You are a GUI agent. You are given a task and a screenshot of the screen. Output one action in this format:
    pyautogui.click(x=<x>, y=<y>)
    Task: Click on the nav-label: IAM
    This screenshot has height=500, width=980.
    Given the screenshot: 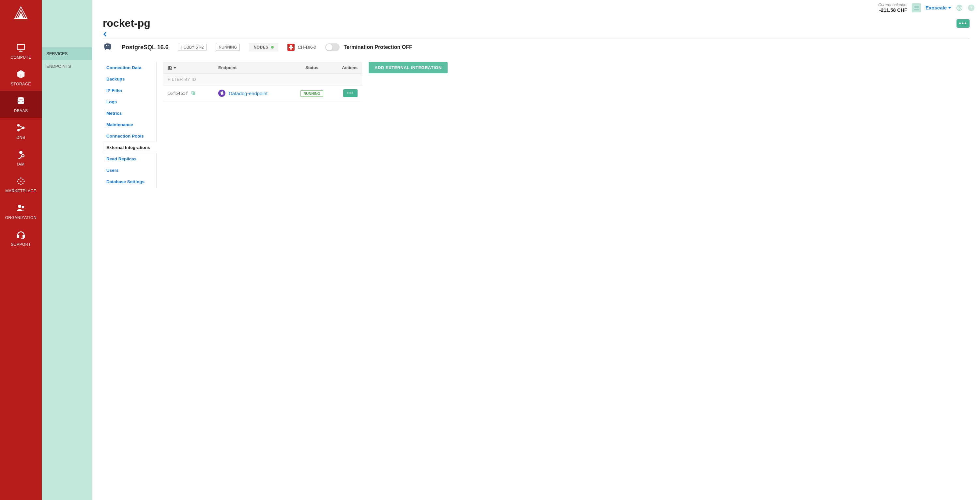 What is the action you would take?
    pyautogui.click(x=21, y=164)
    